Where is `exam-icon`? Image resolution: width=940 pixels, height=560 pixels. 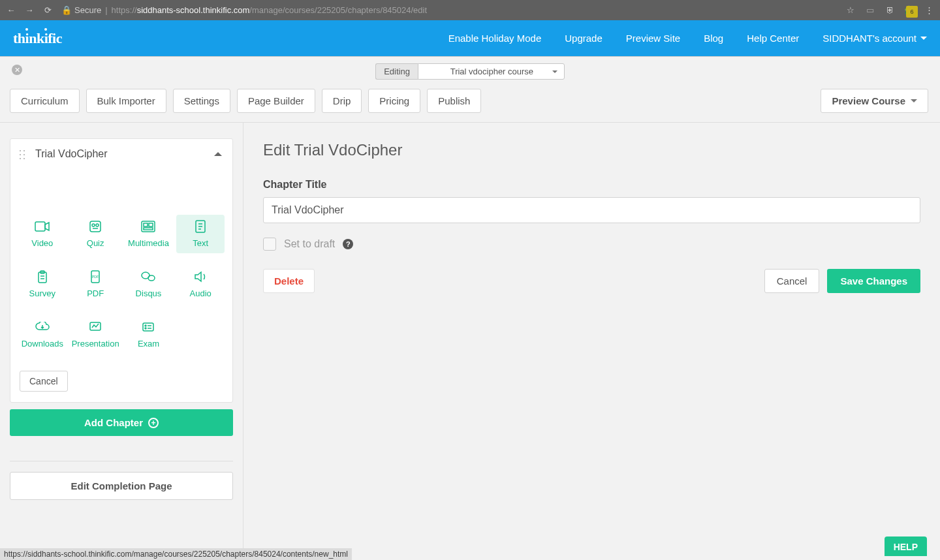 exam-icon is located at coordinates (148, 327).